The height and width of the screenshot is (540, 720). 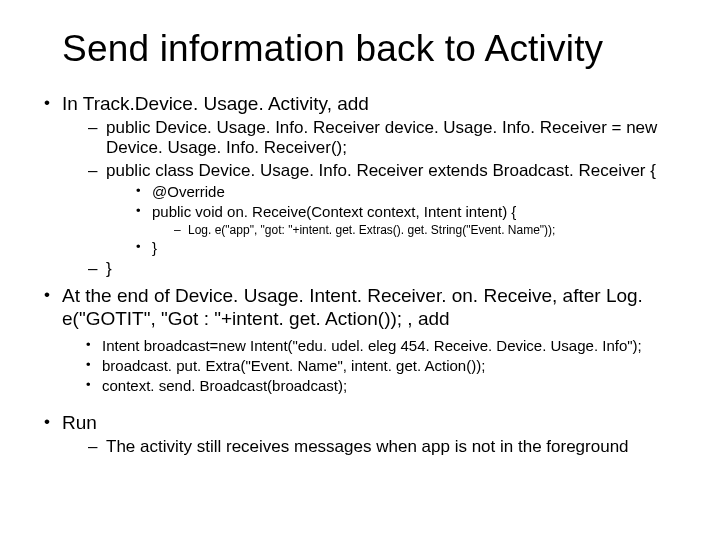 I want to click on text: Intent broadcast=new Intent("edu. udel. …, so click(x=372, y=346).